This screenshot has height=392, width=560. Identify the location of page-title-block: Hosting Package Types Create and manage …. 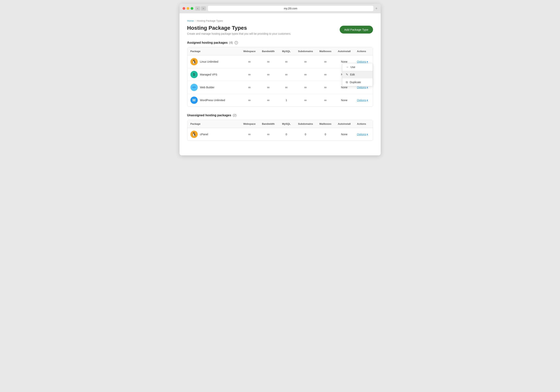
(239, 30).